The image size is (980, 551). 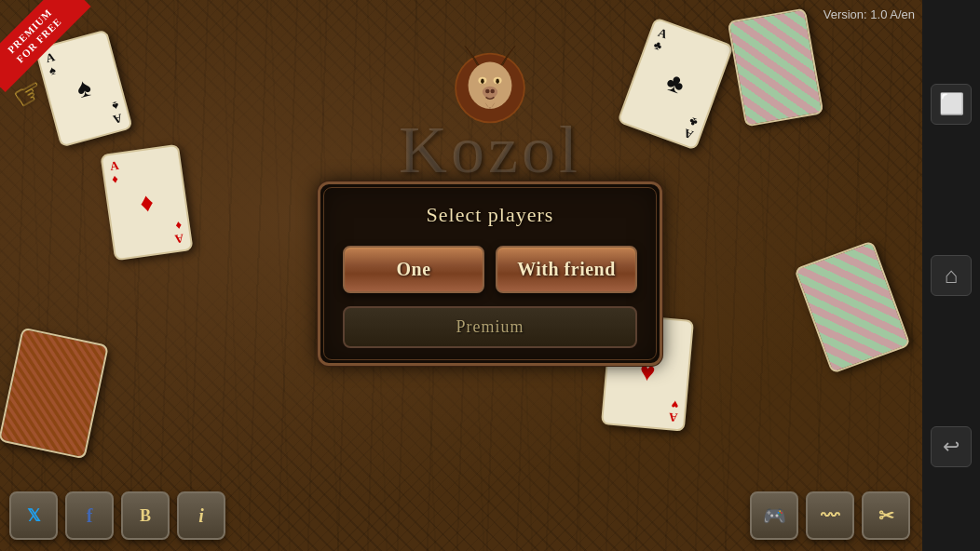 What do you see at coordinates (830, 516) in the screenshot?
I see `bottom-right-toolbar: 🎮 〰 ✂` at bounding box center [830, 516].